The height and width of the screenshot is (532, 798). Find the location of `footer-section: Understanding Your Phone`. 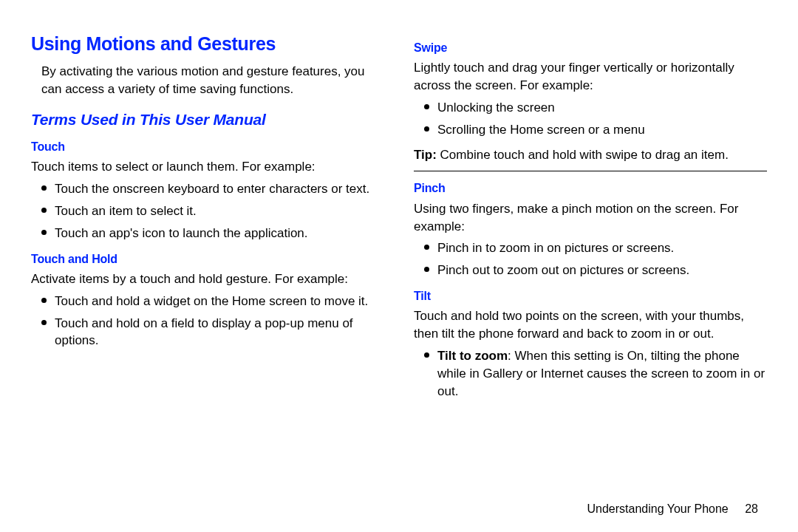

footer-section: Understanding Your Phone is located at coordinates (658, 508).